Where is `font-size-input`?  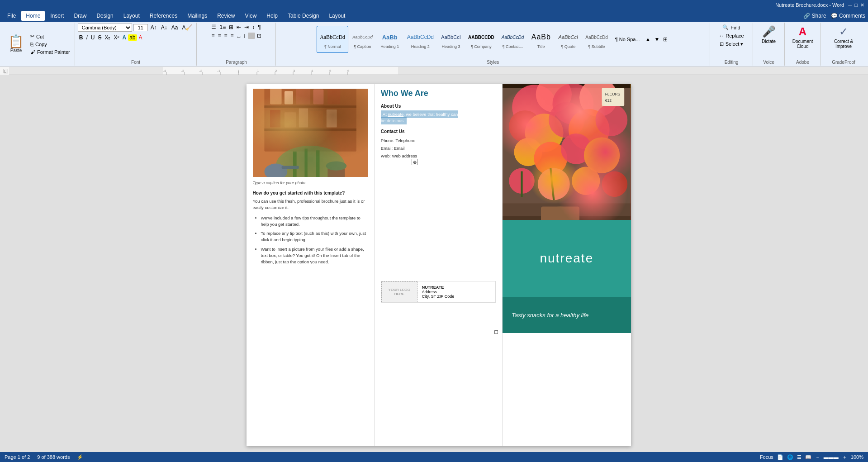 font-size-input is located at coordinates (141, 28).